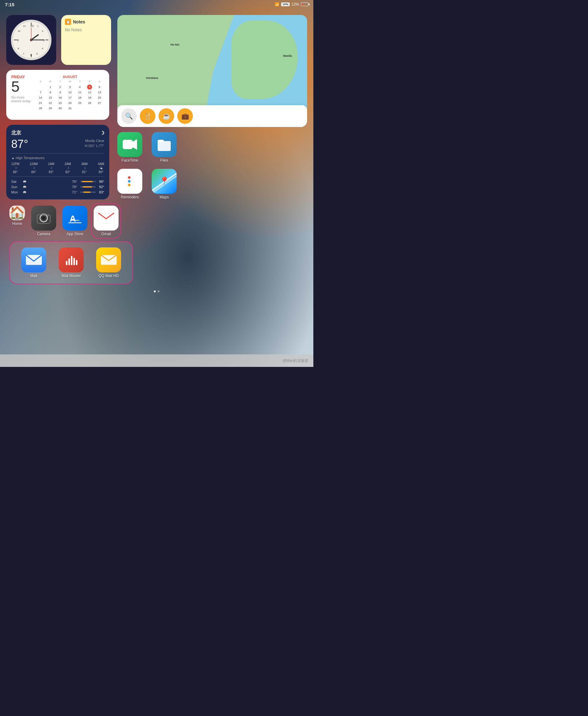 The height and width of the screenshot is (716, 588). I want to click on home-icon: 🏠, so click(17, 213).